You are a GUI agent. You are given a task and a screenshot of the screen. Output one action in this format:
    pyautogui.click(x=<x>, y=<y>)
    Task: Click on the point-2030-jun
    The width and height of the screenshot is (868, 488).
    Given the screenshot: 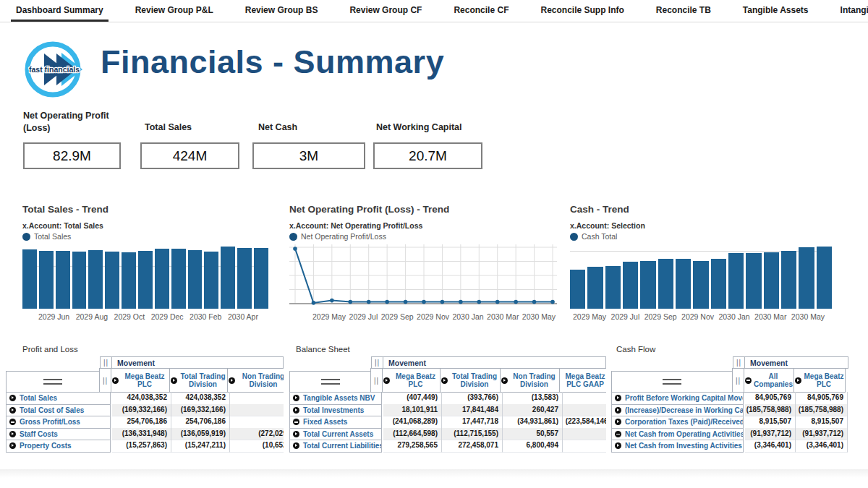 What is the action you would take?
    pyautogui.click(x=535, y=302)
    